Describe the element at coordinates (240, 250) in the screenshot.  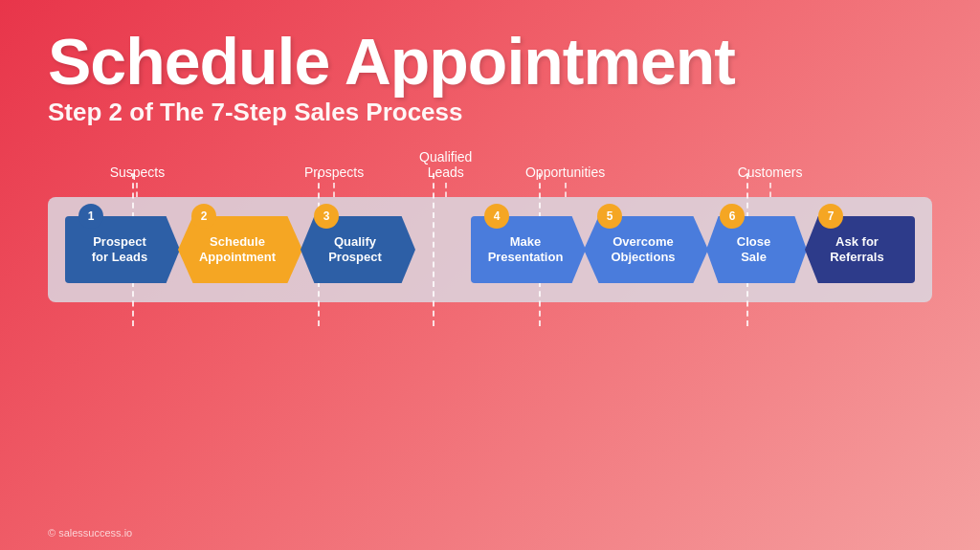
I see `step-2-wrapper: 2 ScheduleAppointment` at that location.